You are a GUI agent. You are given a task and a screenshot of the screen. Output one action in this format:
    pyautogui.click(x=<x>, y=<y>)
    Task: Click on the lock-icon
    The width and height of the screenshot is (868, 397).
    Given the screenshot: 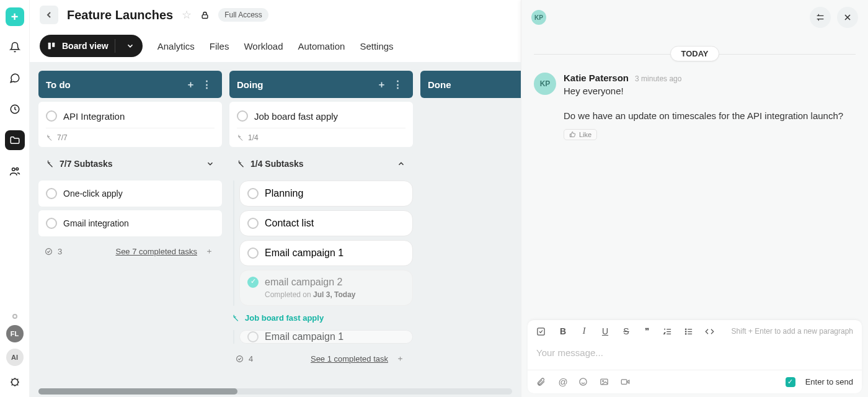 What is the action you would take?
    pyautogui.click(x=205, y=15)
    